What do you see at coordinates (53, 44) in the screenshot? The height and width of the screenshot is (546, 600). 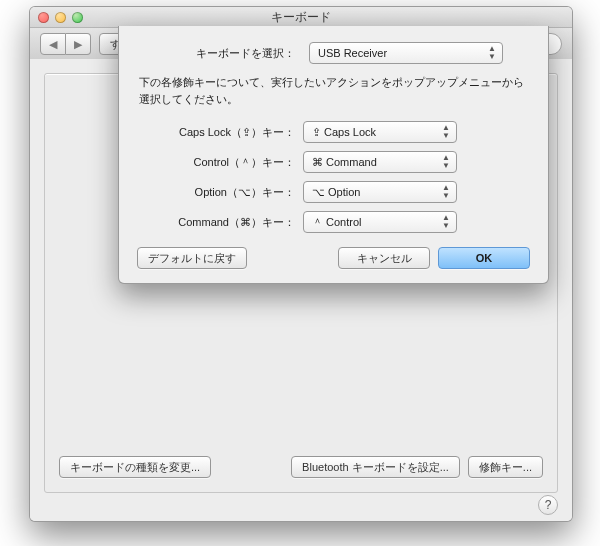 I see `back-button: ◀` at bounding box center [53, 44].